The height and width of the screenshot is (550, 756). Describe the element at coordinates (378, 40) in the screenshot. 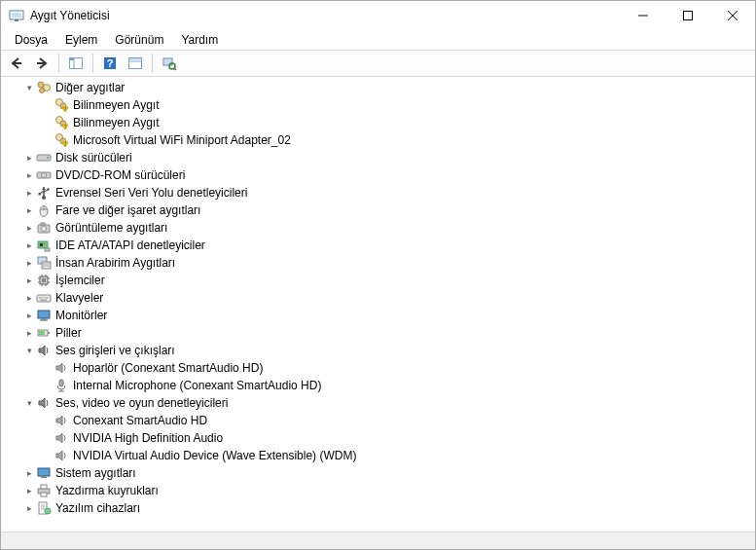

I see `menubar: Dosya Eylem Görünüm Yardım` at that location.